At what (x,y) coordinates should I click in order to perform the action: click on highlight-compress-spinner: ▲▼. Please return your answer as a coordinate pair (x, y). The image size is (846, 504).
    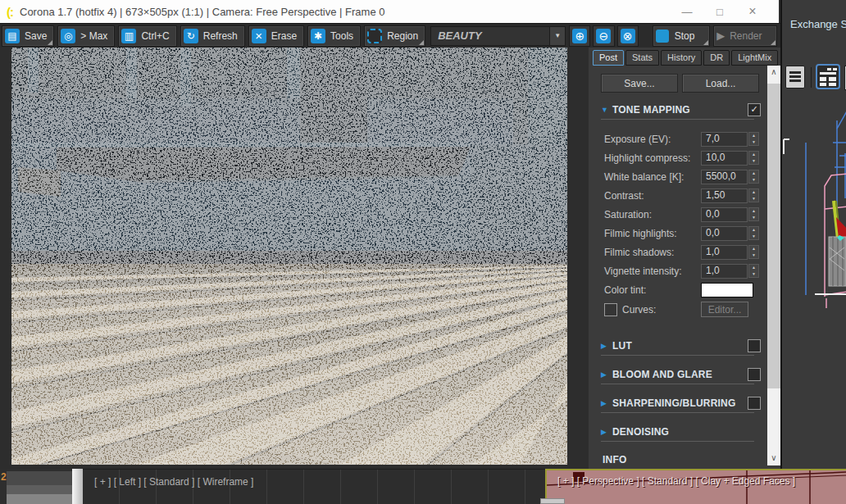
    Looking at the image, I should click on (754, 157).